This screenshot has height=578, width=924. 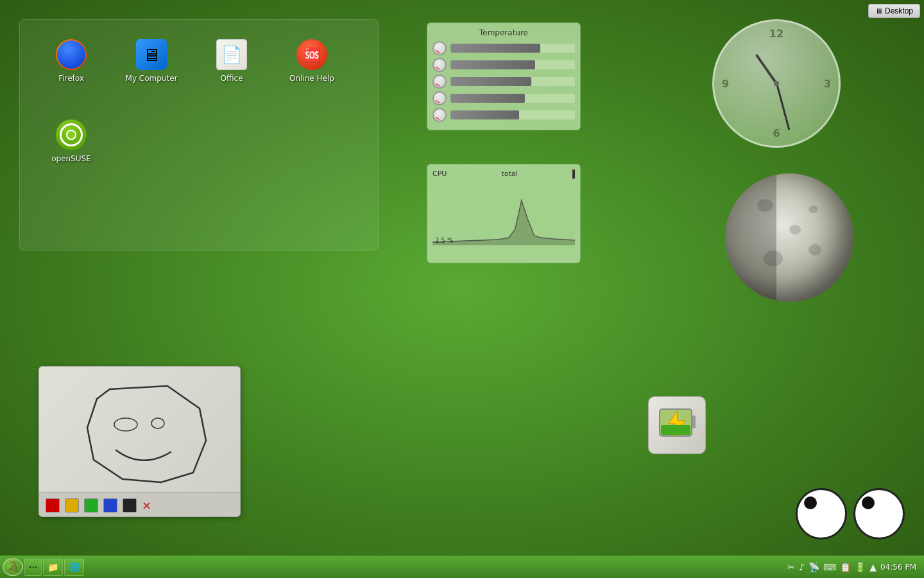 What do you see at coordinates (151, 78) in the screenshot?
I see `icon-mycomputer-label: My Computer` at bounding box center [151, 78].